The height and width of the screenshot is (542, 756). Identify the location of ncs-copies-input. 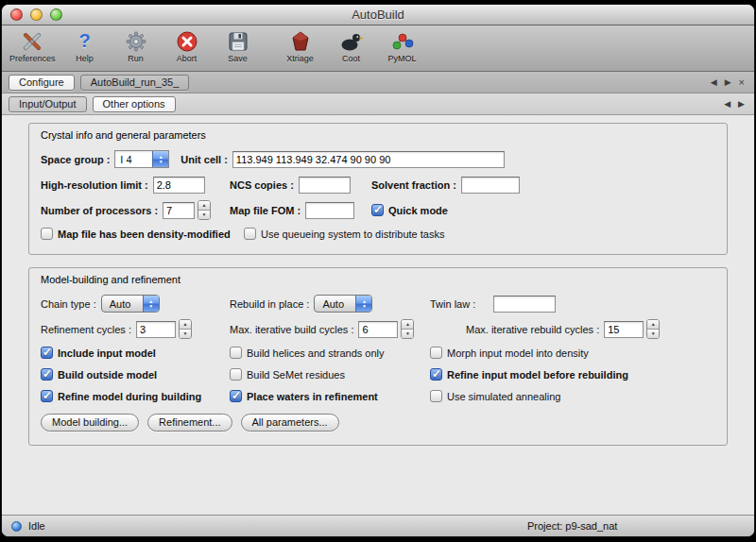
(325, 185).